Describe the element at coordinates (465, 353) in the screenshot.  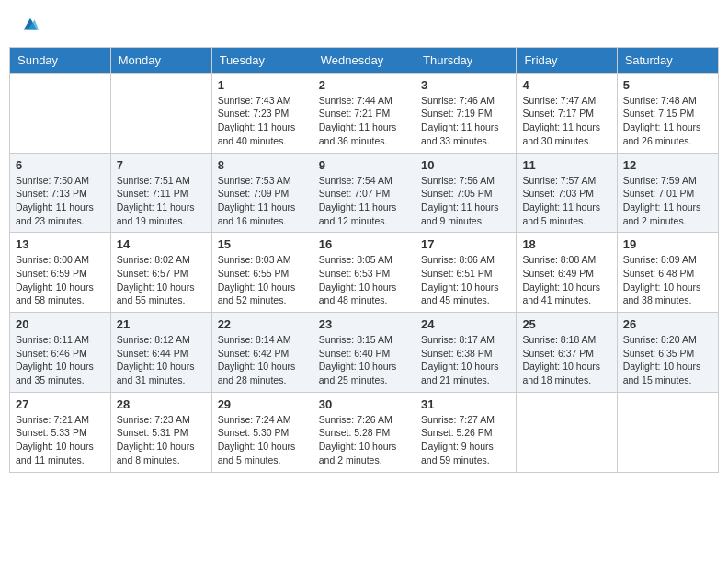
I see `calendar-cell: 24Sunrise: 8:17 AMSunset: 6:38 PMDayligh…` at that location.